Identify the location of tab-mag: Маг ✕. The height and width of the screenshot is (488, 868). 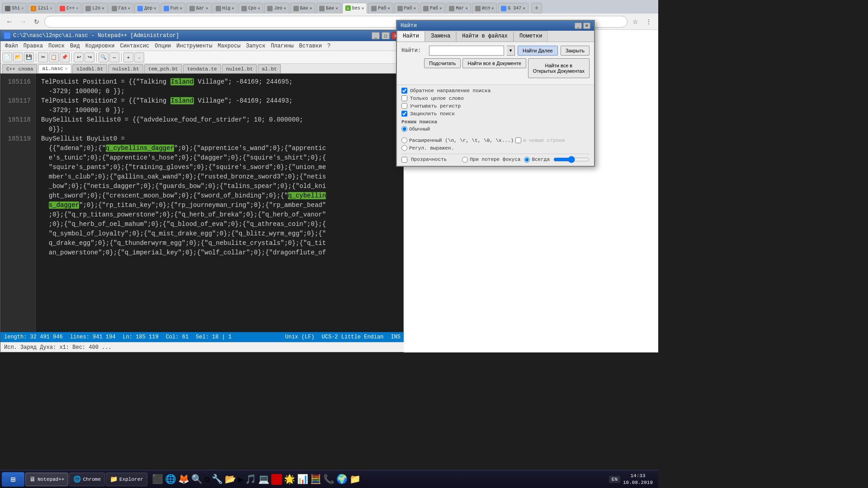
(458, 8).